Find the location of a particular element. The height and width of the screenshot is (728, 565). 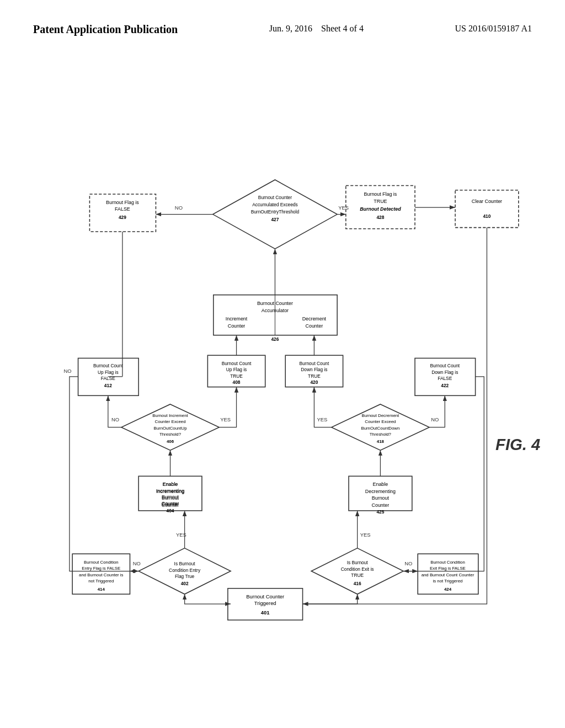

svg-text: Clear Counter is located at coordinates (487, 201).